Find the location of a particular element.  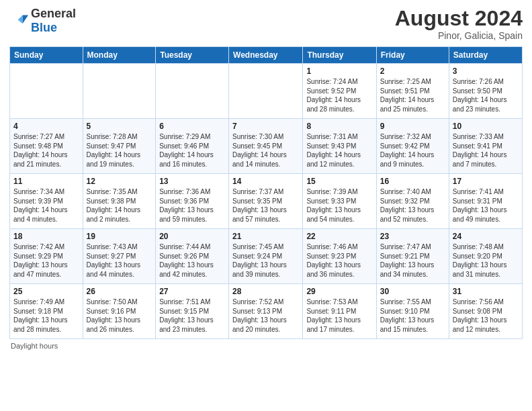

day-number: 27 is located at coordinates (192, 291).